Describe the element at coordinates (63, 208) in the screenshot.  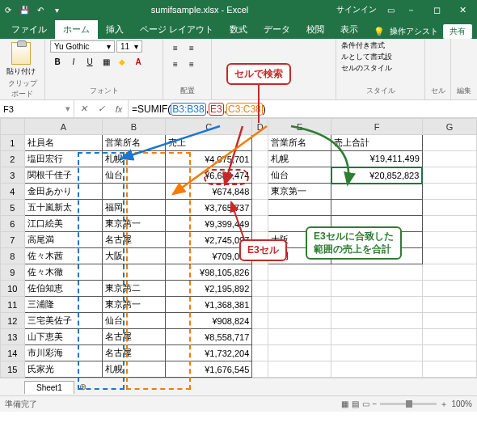
I see `cell: 五十嵐新太` at that location.